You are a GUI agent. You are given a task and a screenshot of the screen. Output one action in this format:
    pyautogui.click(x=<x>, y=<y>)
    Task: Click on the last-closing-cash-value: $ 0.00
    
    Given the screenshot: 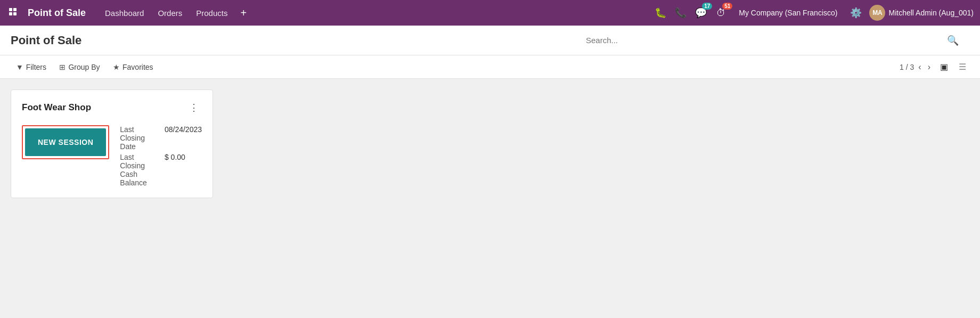 What is the action you would take?
    pyautogui.click(x=183, y=170)
    